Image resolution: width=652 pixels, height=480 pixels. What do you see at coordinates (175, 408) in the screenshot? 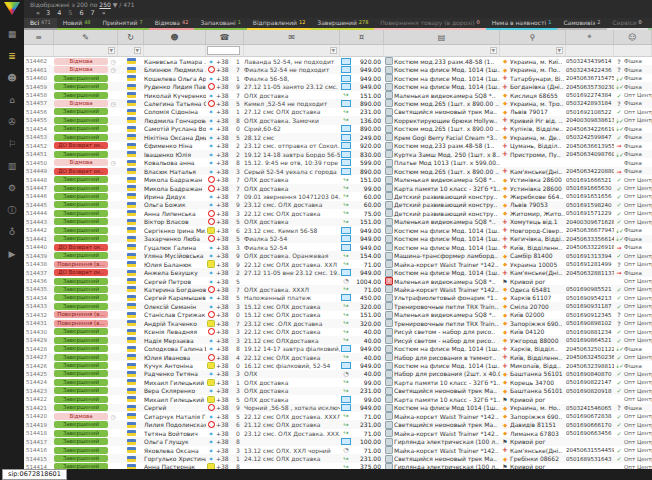
I see `client-name: Сергей` at bounding box center [175, 408].